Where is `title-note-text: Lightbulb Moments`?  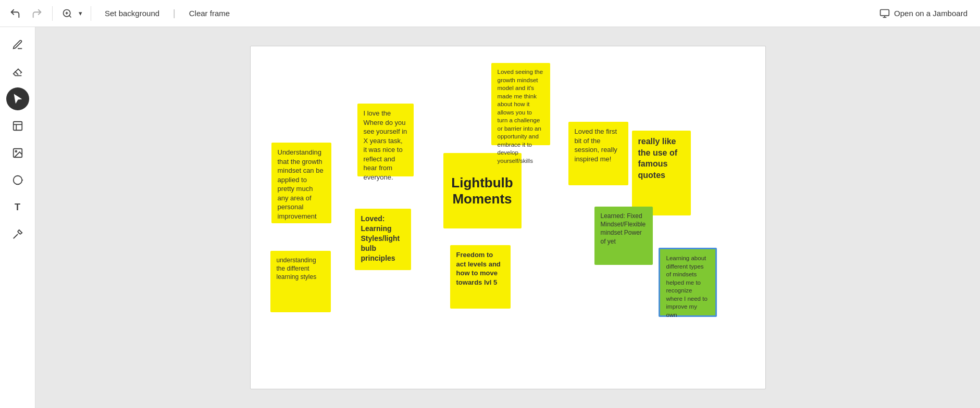 title-note-text: Lightbulb Moments is located at coordinates (482, 191).